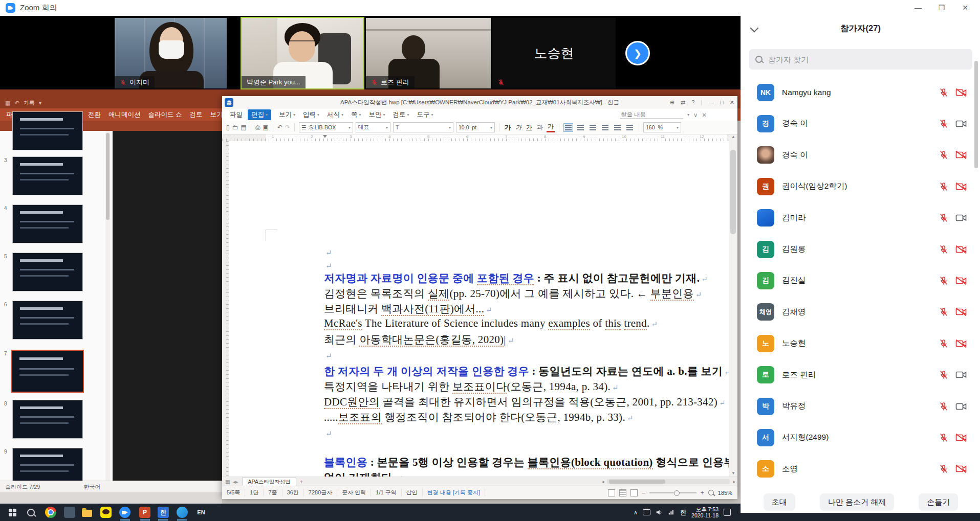 Image resolution: width=980 pixels, height=521 pixels. I want to click on print-icon: ⎙, so click(258, 127).